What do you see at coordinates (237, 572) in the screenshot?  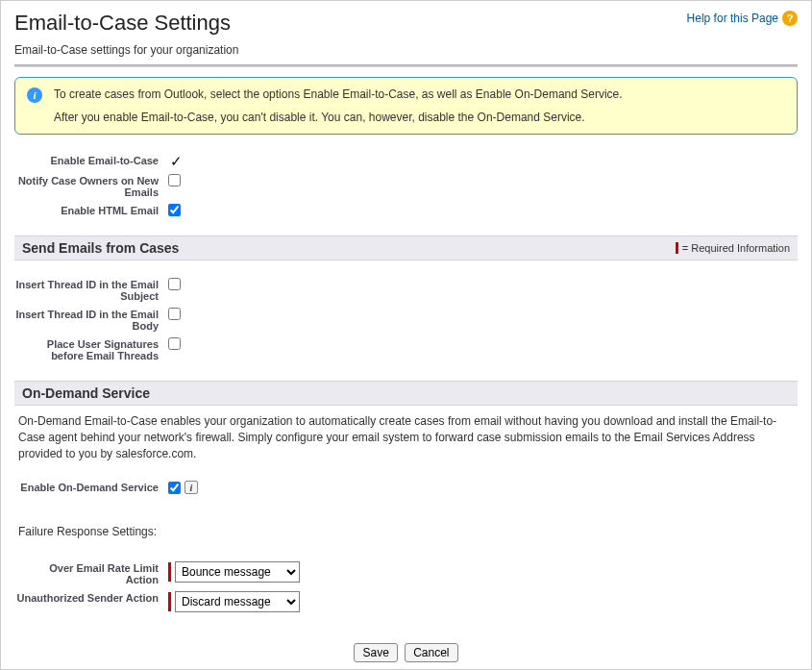 I see `rate-limit-select: Bounce message` at bounding box center [237, 572].